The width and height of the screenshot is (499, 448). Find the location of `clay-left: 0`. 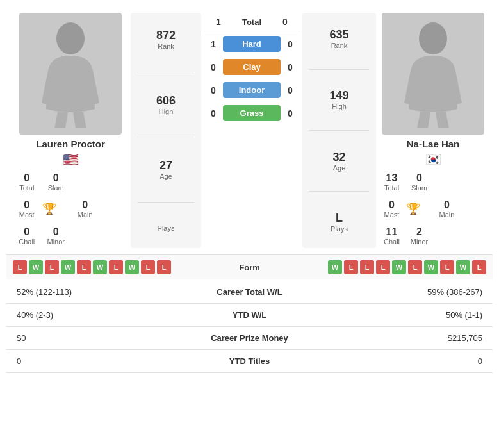

clay-left: 0 is located at coordinates (213, 67).